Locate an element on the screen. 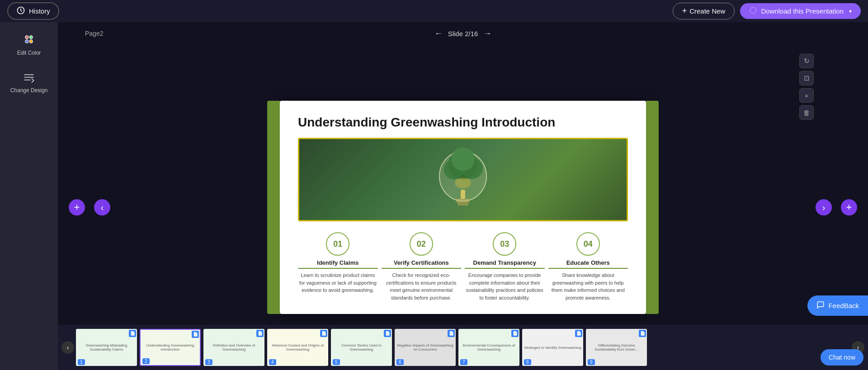  chat-now-button: Chat now is located at coordinates (842, 357).